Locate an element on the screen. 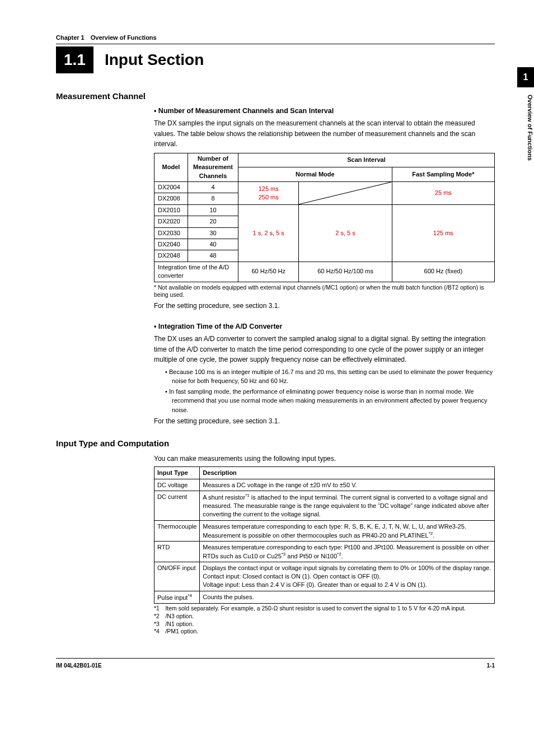 The image size is (534, 756). th-channels: Number of Measurement Channels is located at coordinates (213, 167).